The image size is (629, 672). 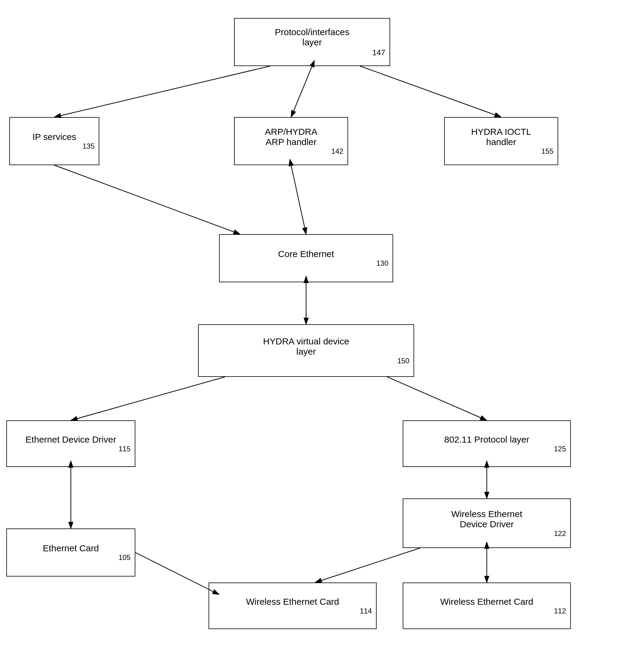 What do you see at coordinates (487, 606) in the screenshot?
I see `node-wireless-card-112: Wireless Ethernet Card 112` at bounding box center [487, 606].